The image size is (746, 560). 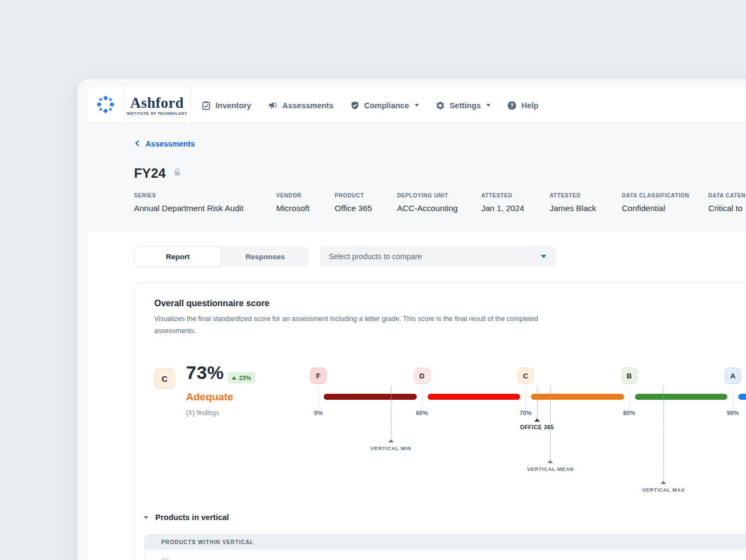 What do you see at coordinates (156, 114) in the screenshot?
I see `brand-tagline: INSTITUTE OF TECHNOLOGY` at bounding box center [156, 114].